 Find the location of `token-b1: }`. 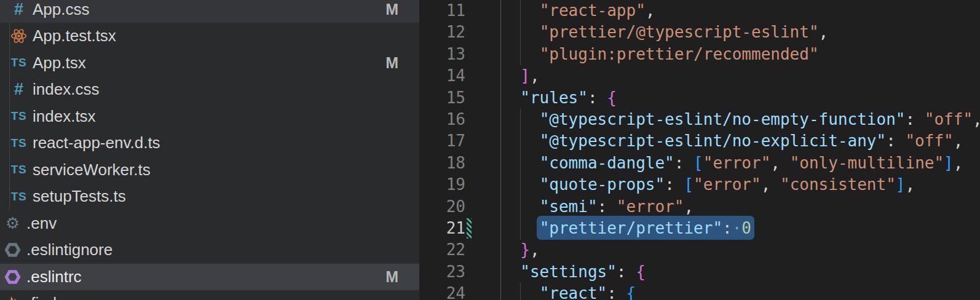

token-b1: } is located at coordinates (525, 250).